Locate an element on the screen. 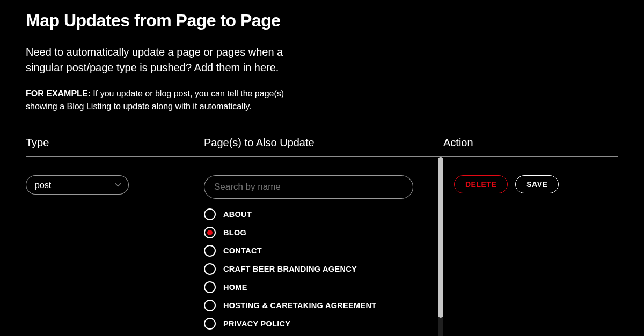 The width and height of the screenshot is (644, 336). page-item: BLOG is located at coordinates (314, 233).